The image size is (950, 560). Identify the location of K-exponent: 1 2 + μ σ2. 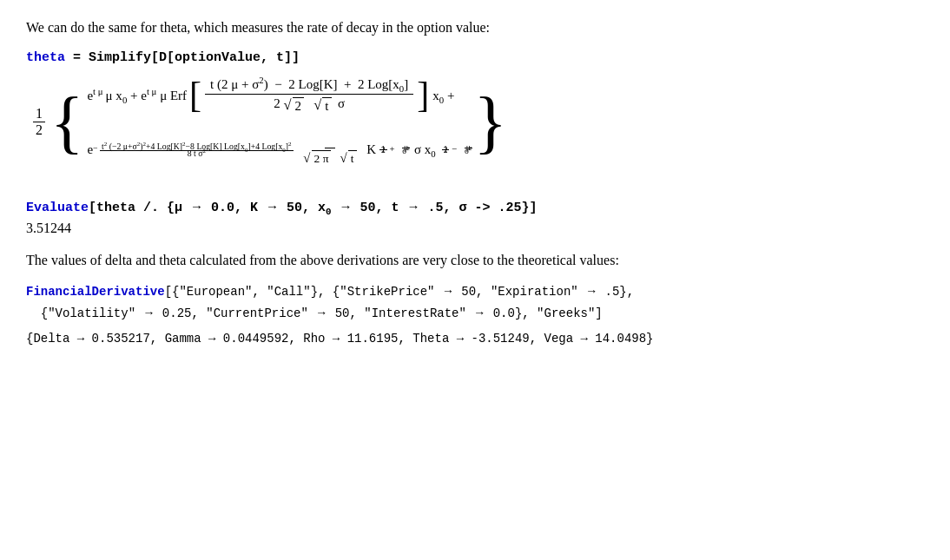
(394, 149).